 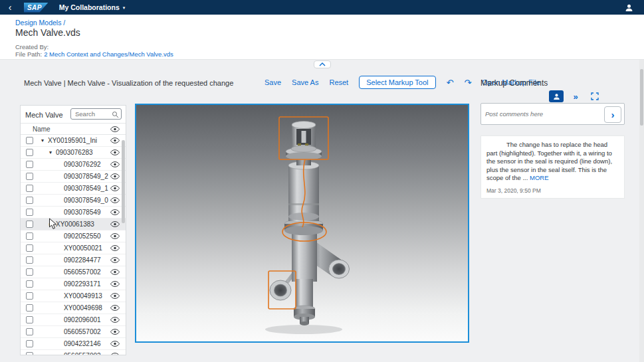 I want to click on user-avatar-button, so click(x=629, y=8).